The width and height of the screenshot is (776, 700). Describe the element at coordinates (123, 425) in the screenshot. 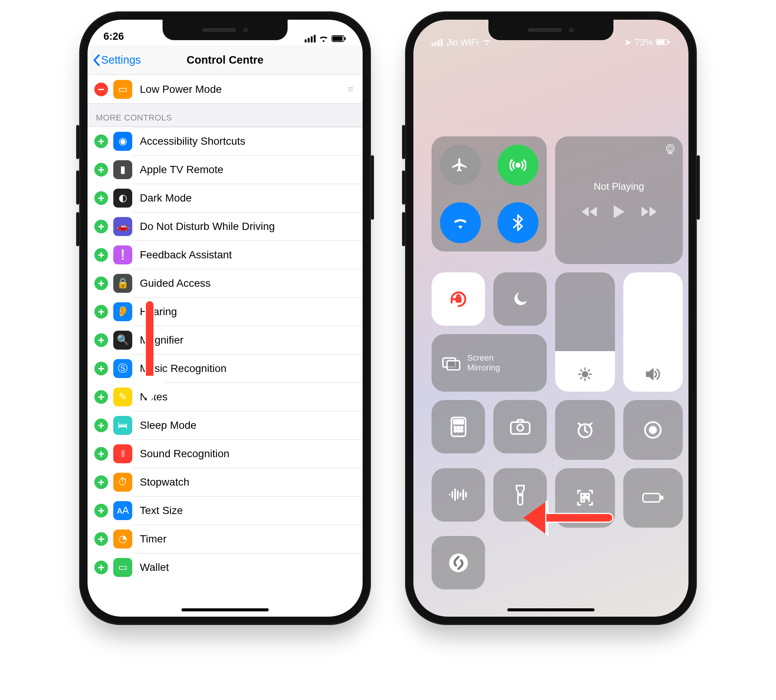

I see `bed-icon: 🛏` at that location.